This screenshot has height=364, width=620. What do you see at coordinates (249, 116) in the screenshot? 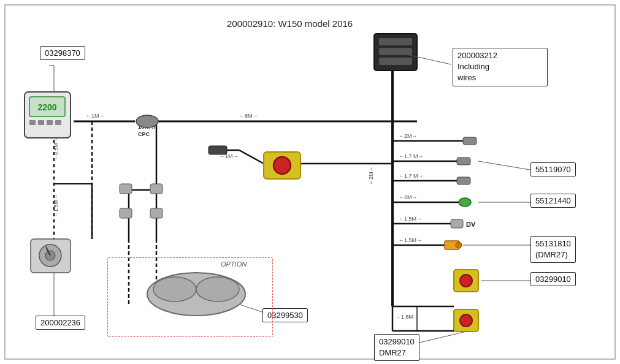
I see `svg-text: ←8M→` at bounding box center [249, 116].